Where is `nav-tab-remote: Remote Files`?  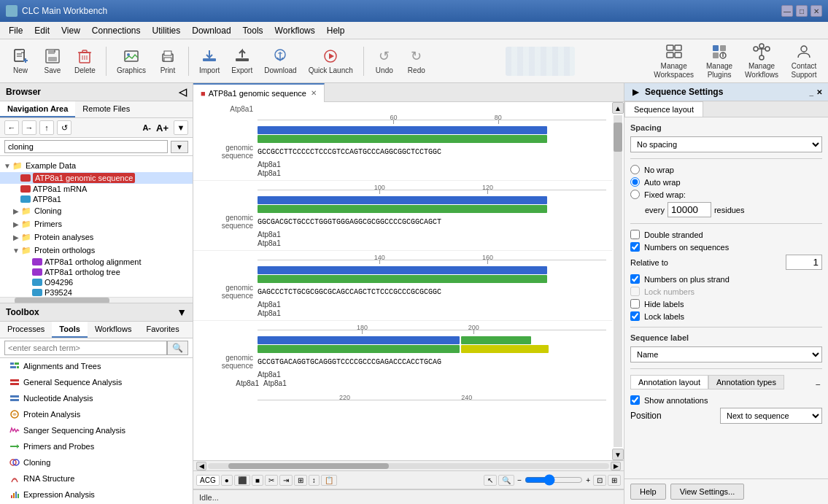
nav-tab-remote: Remote Files is located at coordinates (107, 109).